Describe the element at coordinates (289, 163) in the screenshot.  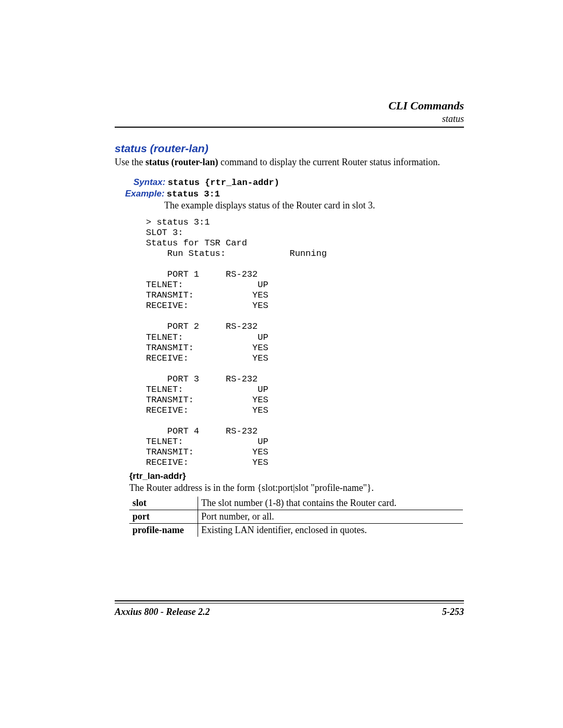
I see `intro-text: Use the status (router-lan) command to d…` at that location.